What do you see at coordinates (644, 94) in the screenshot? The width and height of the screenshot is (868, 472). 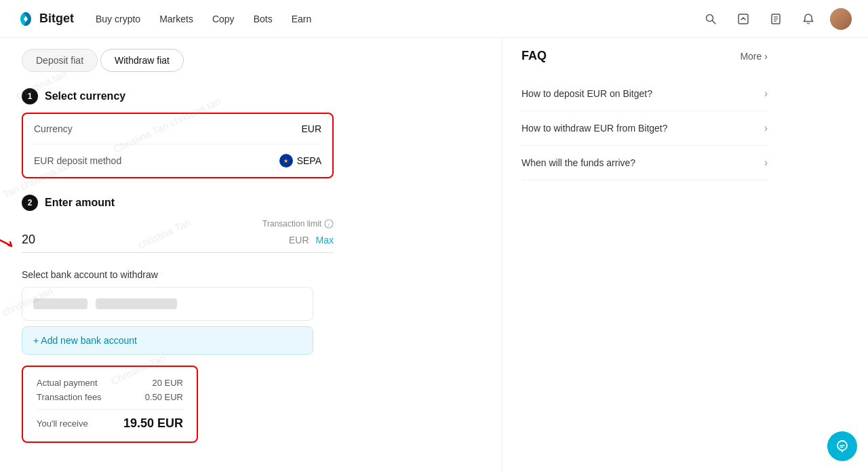 I see `faq-item-0: How to deposit EUR on Bitget? ›` at bounding box center [644, 94].